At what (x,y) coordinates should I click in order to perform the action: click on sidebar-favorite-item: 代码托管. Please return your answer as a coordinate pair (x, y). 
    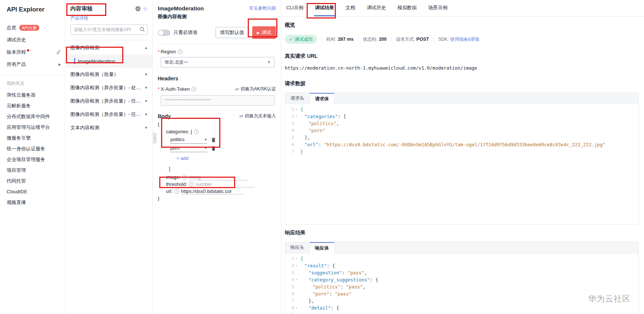
    Looking at the image, I should click on (36, 181).